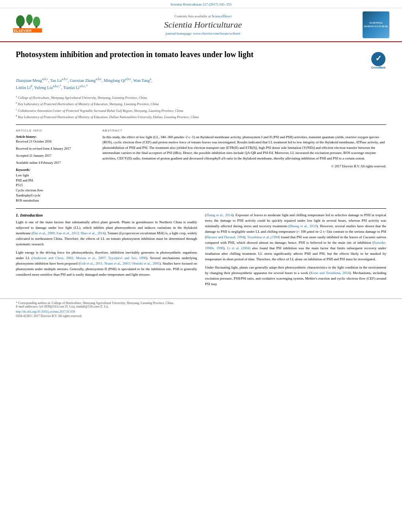  What do you see at coordinates (55, 163) in the screenshot?
I see `available-date: Available online 4 February 2017` at bounding box center [55, 163].